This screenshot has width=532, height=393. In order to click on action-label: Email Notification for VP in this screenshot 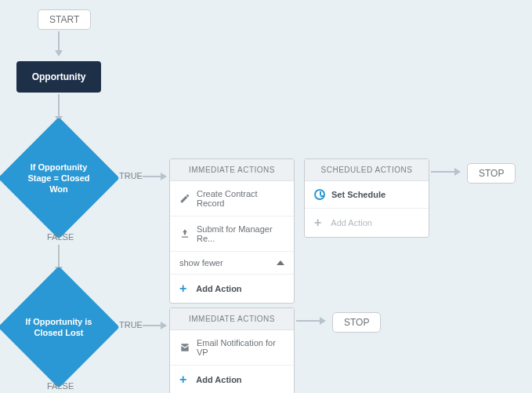, I will do `click(241, 348)`.